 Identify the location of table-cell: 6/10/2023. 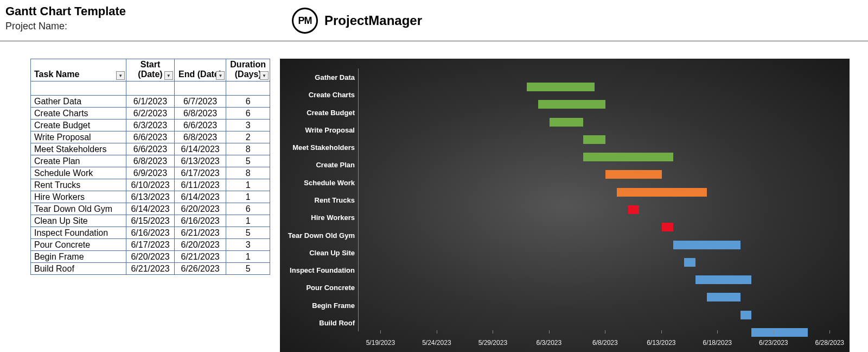
(151, 185).